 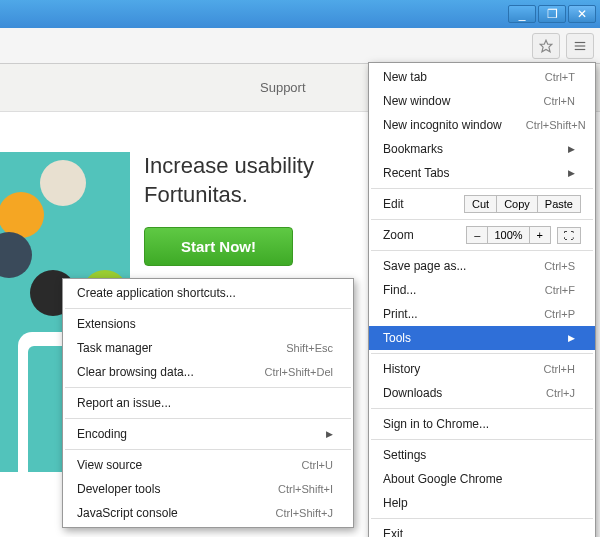 What do you see at coordinates (482, 204) in the screenshot?
I see `menu-edit-row: Edit Cut Copy Paste` at bounding box center [482, 204].